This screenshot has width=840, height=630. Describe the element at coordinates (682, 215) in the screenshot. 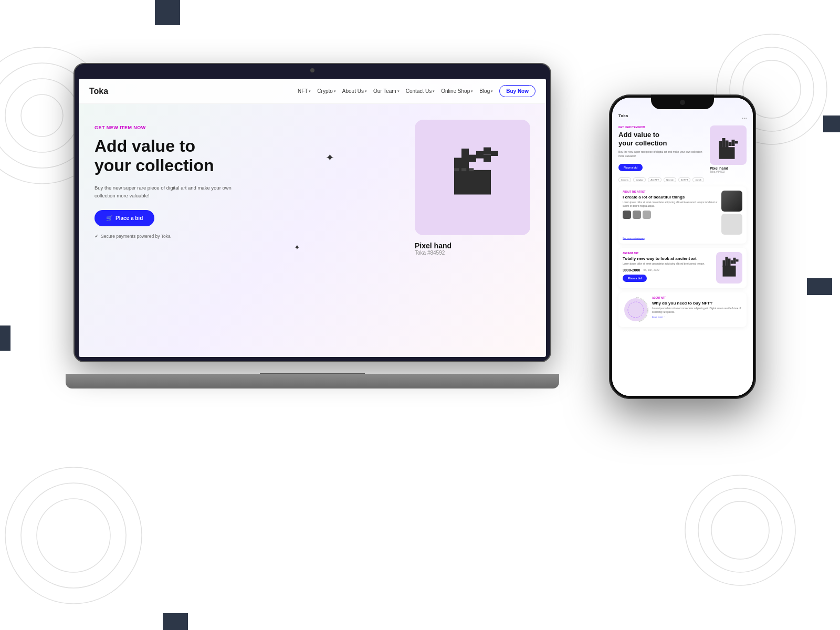

I see `phone-artist-section: ABOUT THE ARTIST I create a lot of beaut…` at that location.